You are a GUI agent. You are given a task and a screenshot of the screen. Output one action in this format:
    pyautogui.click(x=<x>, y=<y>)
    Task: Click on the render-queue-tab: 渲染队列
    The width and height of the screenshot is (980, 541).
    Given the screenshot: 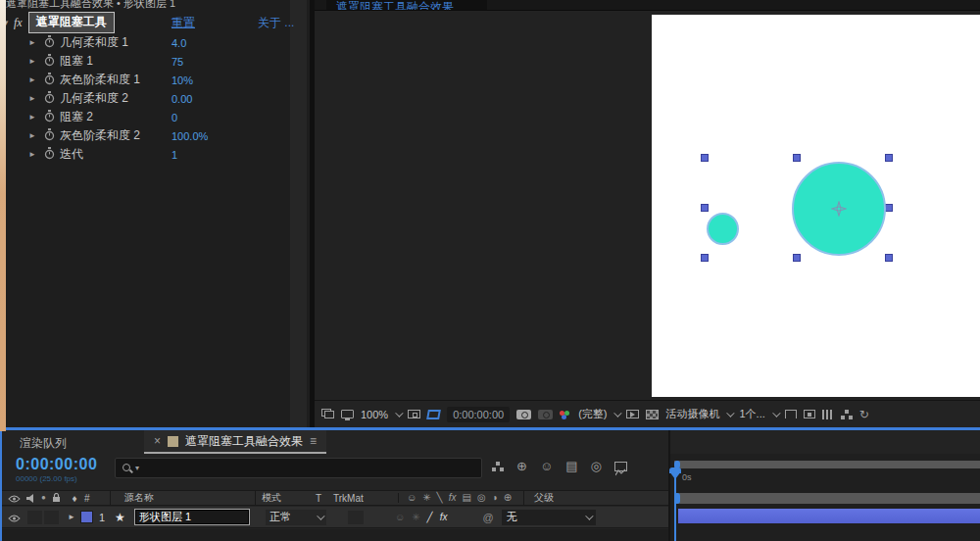 What is the action you would take?
    pyautogui.click(x=43, y=443)
    